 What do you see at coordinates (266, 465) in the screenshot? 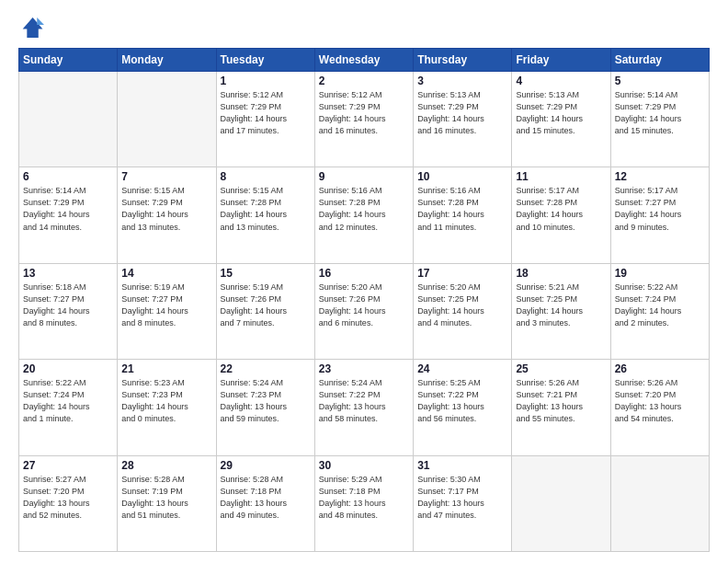
I see `day-number: 29` at bounding box center [266, 465].